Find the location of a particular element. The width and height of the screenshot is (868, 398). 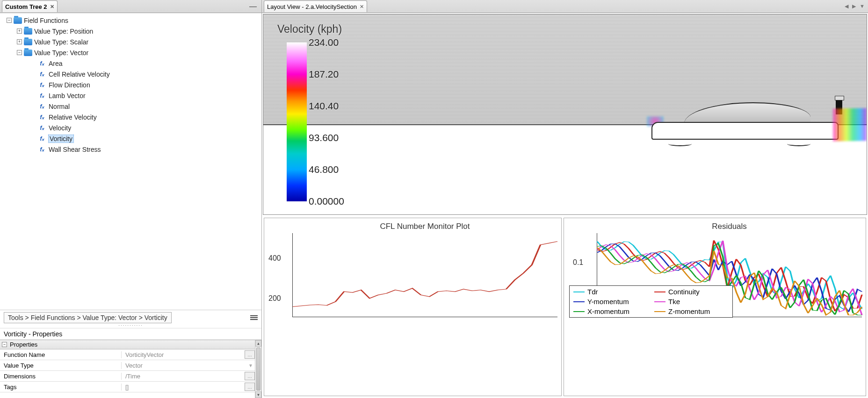

scroll-up-icon: ▲ is located at coordinates (258, 343).